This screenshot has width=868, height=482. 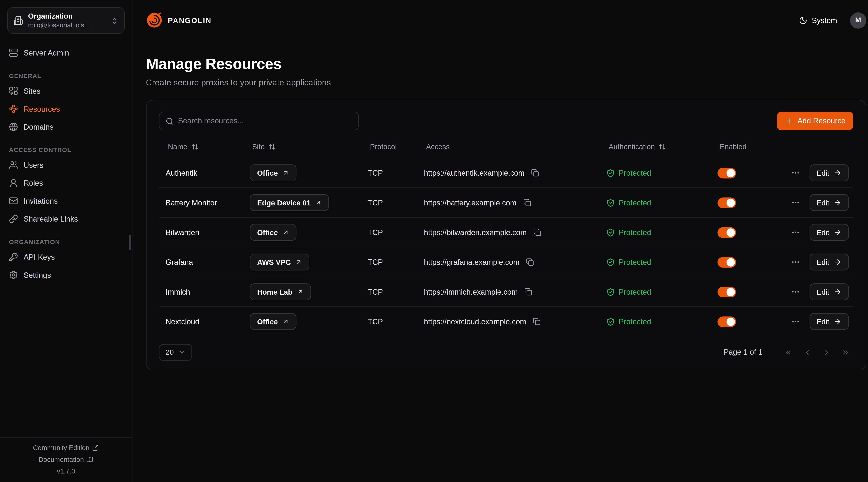 What do you see at coordinates (175, 352) in the screenshot?
I see `page-size-select: 20` at bounding box center [175, 352].